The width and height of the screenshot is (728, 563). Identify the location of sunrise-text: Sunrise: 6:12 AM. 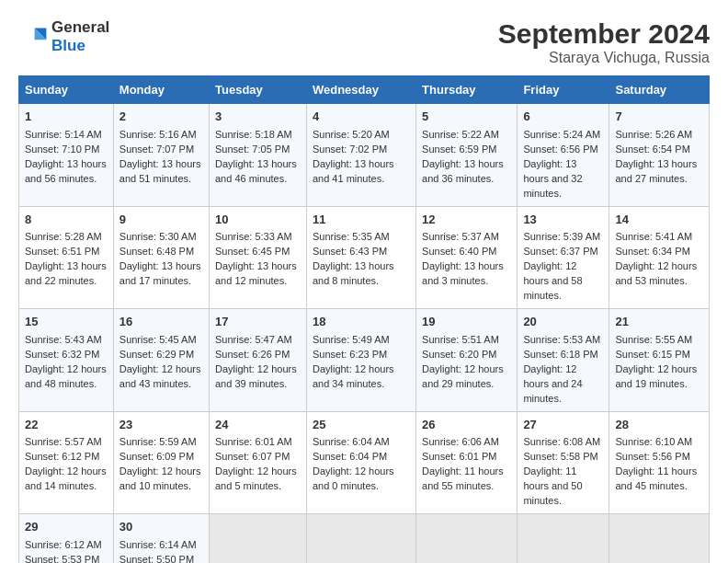
(63, 545).